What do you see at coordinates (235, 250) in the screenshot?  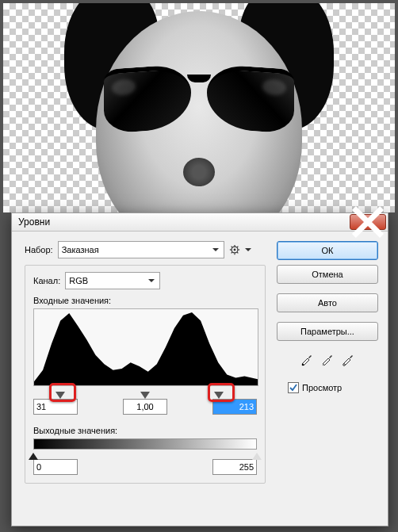 I see `preset-menu-button` at bounding box center [235, 250].